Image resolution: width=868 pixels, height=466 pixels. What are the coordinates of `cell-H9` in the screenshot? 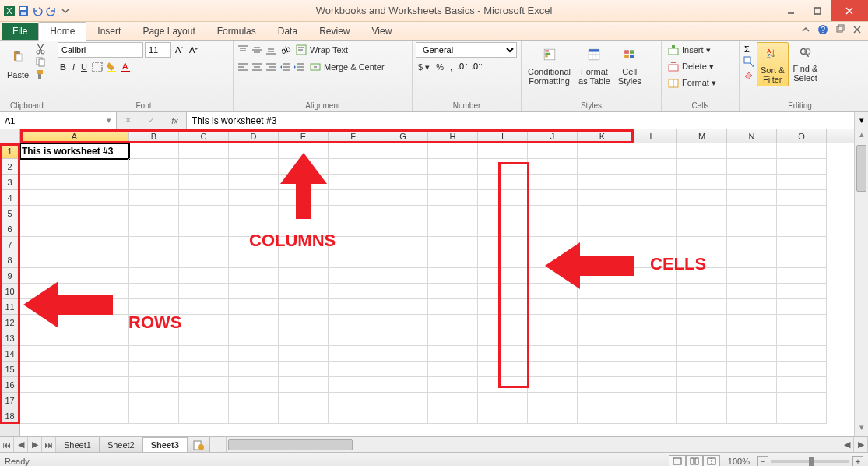 It's located at (453, 276).